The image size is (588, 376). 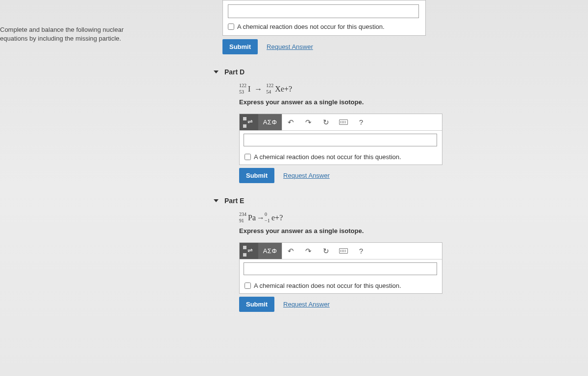 I want to click on partC-no-reaction-checkbox, so click(x=231, y=26).